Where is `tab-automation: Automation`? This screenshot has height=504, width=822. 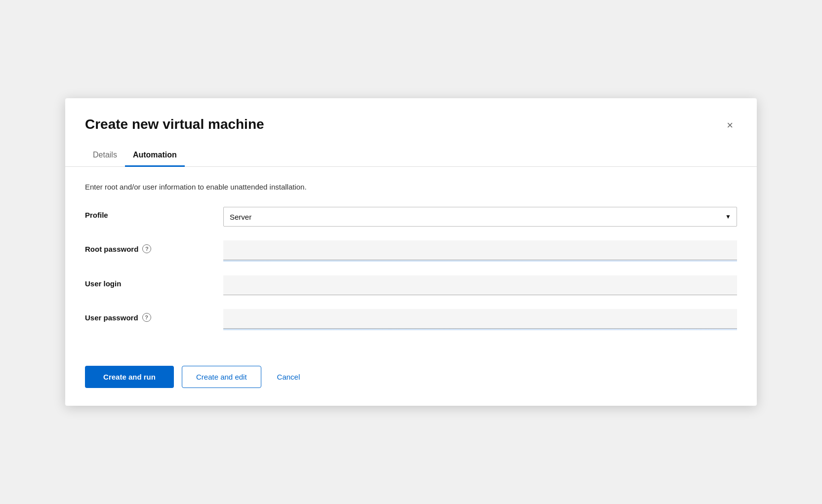
tab-automation: Automation is located at coordinates (155, 156).